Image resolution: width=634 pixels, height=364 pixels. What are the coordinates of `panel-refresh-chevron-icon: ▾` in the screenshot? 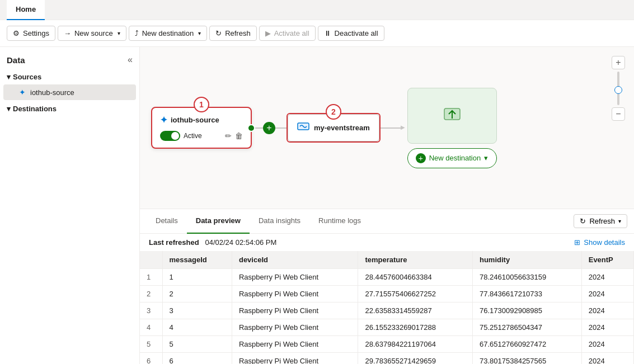 It's located at (620, 221).